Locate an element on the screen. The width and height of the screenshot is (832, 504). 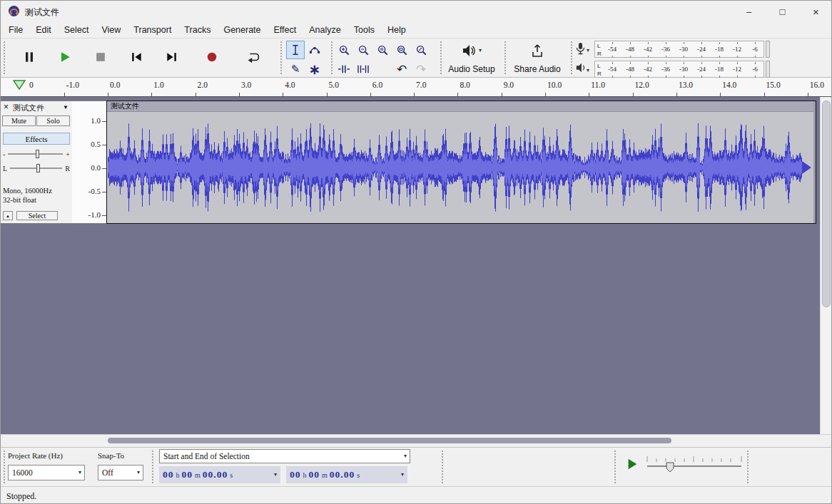
playback-meter: L R -54-48-42-36-30-24-18-12-6 is located at coordinates (679, 69).